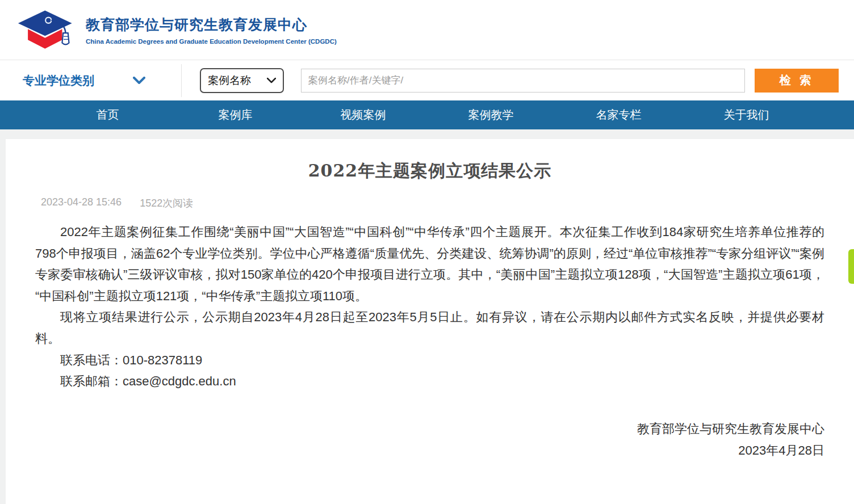 The width and height of the screenshot is (854, 504). I want to click on signature-block: 教育部学位与研究生教育发展中心 2023年4月28日, so click(430, 440).